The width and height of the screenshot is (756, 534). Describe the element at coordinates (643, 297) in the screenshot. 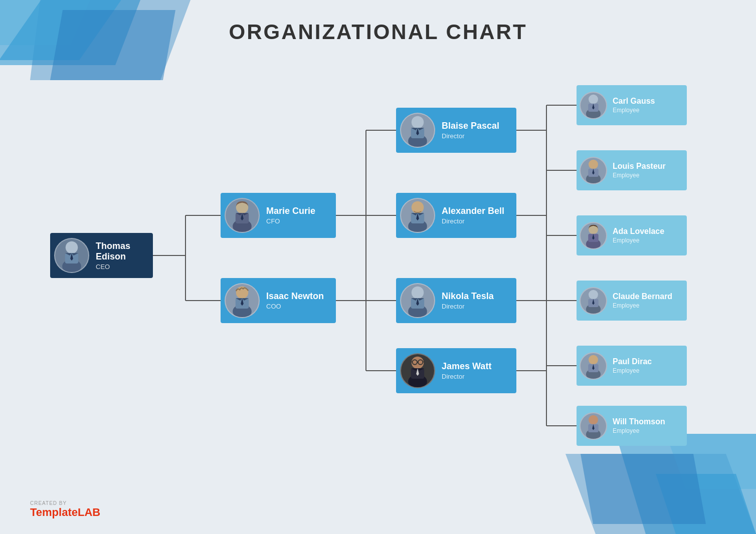

I see `employee-bernard-name: Claude Bernard` at that location.